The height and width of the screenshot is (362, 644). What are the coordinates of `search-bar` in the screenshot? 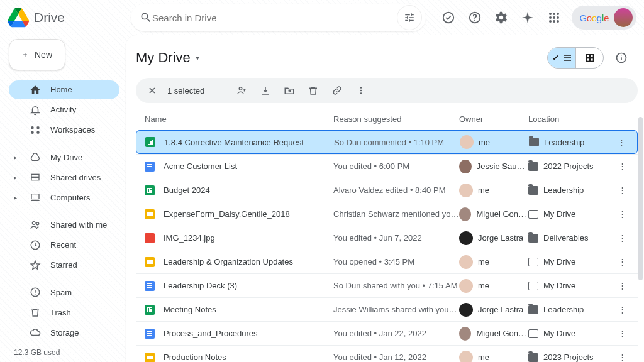 It's located at (278, 18).